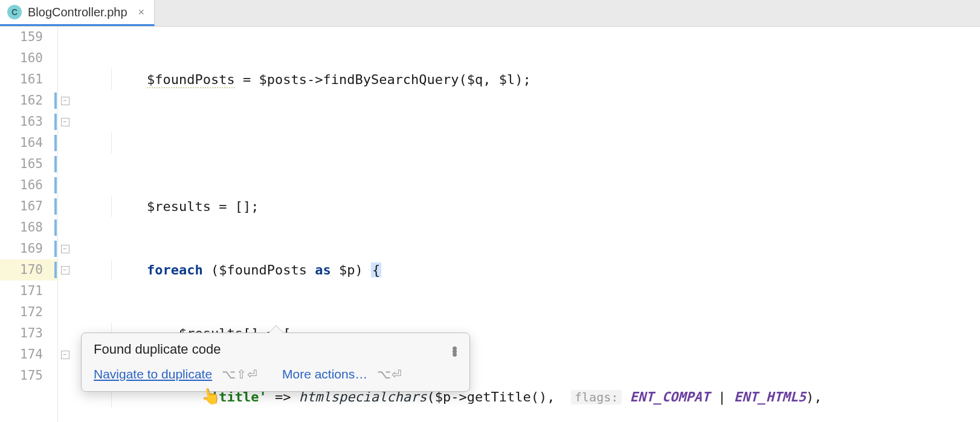  Describe the element at coordinates (29, 37) in the screenshot. I see `line-number: 159` at that location.